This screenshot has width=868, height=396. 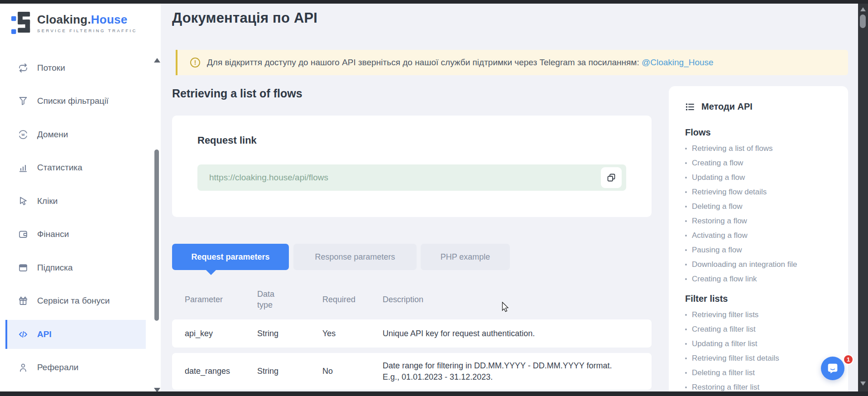 What do you see at coordinates (195, 63) in the screenshot?
I see `info-icon: !` at bounding box center [195, 63].